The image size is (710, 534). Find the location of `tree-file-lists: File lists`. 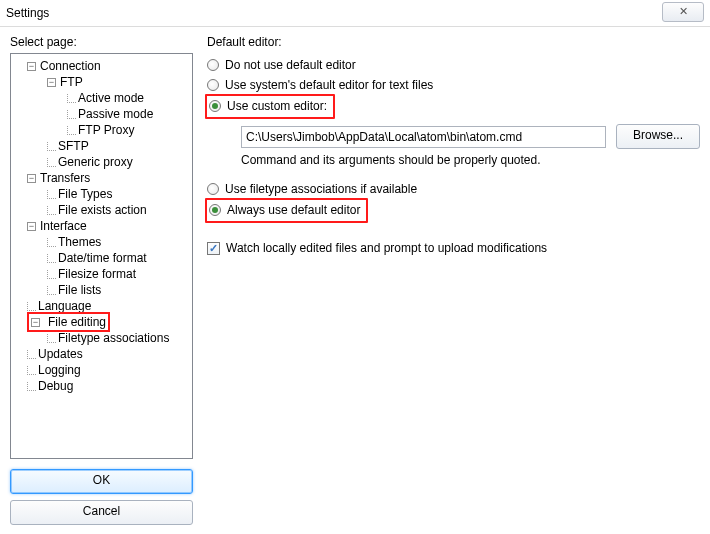

tree-file-lists: File lists is located at coordinates (80, 290).